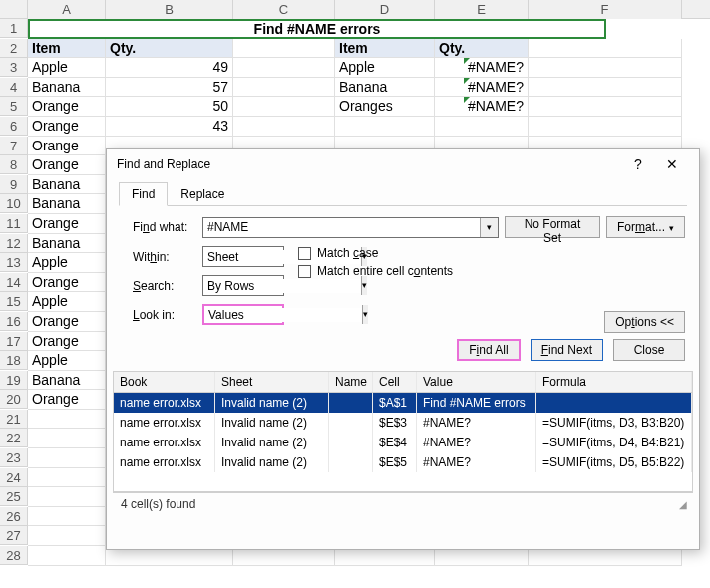 This screenshot has width=710, height=588. What do you see at coordinates (317, 29) in the screenshot?
I see `title-cell: Find #NAME errors` at bounding box center [317, 29].